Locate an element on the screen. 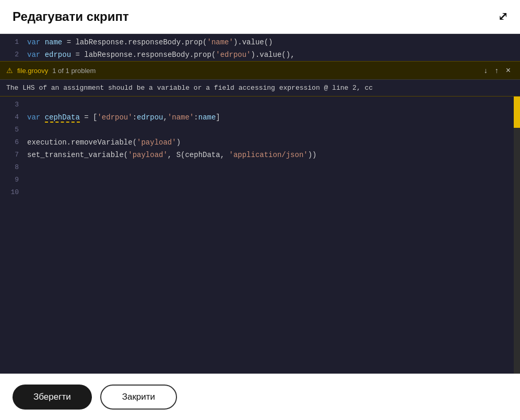 Image resolution: width=520 pixels, height=420 pixels. problem-close-button: × is located at coordinates (509, 70).